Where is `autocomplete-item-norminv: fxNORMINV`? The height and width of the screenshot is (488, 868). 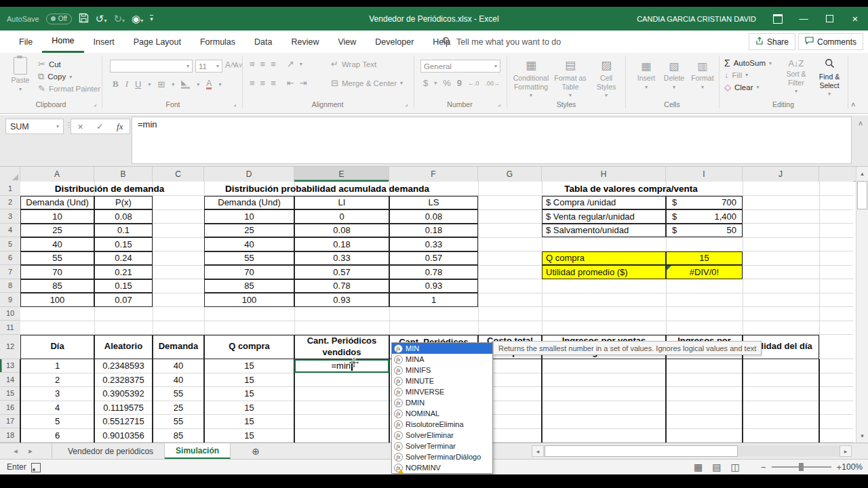 autocomplete-item-norminv: fxNORMINV is located at coordinates (442, 468).